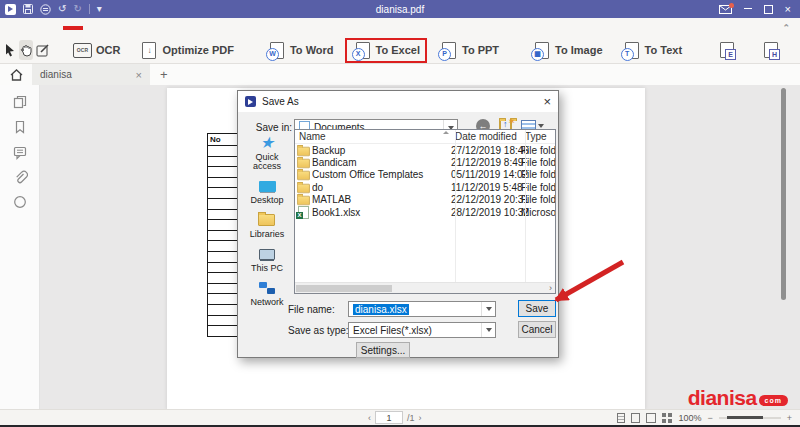 This screenshot has width=800, height=427. What do you see at coordinates (636, 418) in the screenshot?
I see `continuous-view-icon` at bounding box center [636, 418].